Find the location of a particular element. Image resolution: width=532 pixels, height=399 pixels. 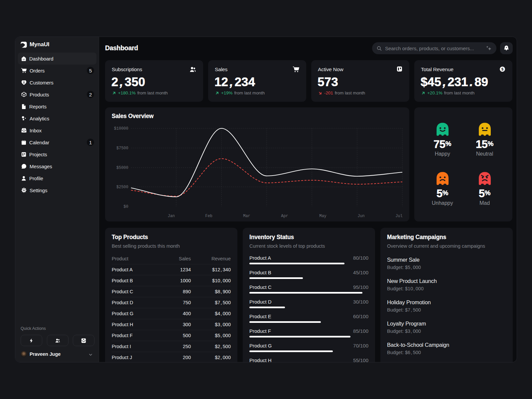

svg-text: Jan is located at coordinates (171, 216).